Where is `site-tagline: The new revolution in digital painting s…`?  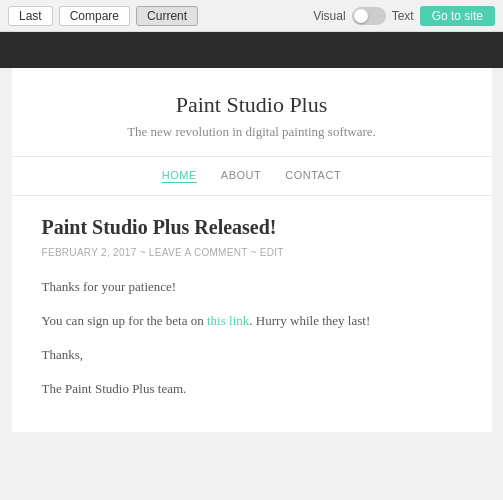
site-tagline: The new revolution in digital painting s… is located at coordinates (252, 132).